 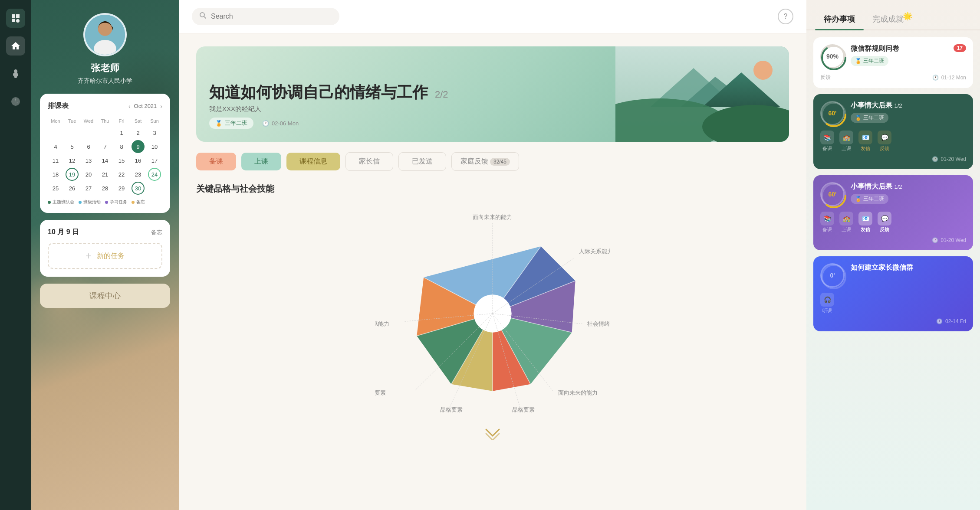 What do you see at coordinates (908, 106) in the screenshot?
I see `todo-title-2: 小事情大后果 1/2` at bounding box center [908, 106].